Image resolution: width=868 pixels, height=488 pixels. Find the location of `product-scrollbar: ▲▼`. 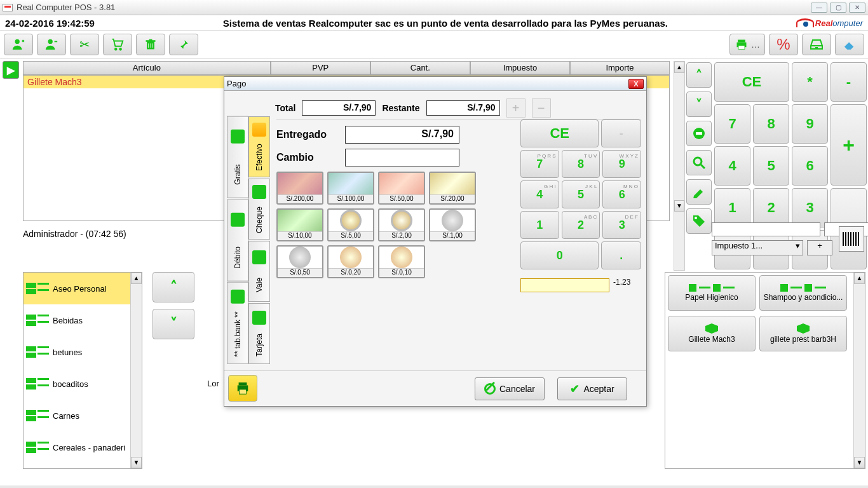

product-scrollbar: ▲▼ is located at coordinates (859, 370).